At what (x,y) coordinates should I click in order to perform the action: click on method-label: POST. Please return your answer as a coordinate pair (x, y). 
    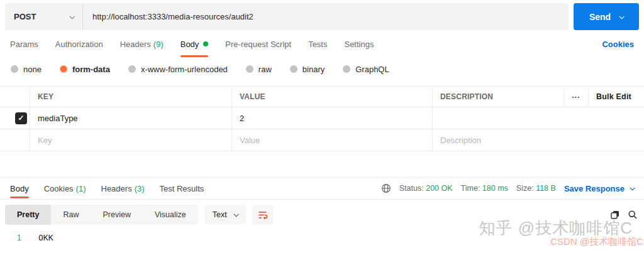
    Looking at the image, I should click on (25, 16).